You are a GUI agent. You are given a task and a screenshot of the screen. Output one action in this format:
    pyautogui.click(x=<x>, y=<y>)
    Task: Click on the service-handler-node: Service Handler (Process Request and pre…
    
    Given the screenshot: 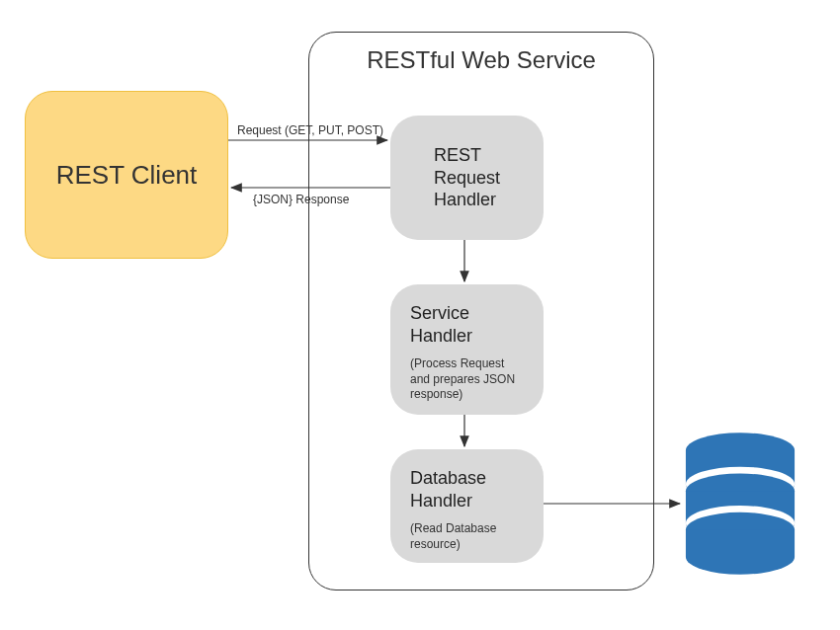 What is the action you would take?
    pyautogui.click(x=466, y=350)
    